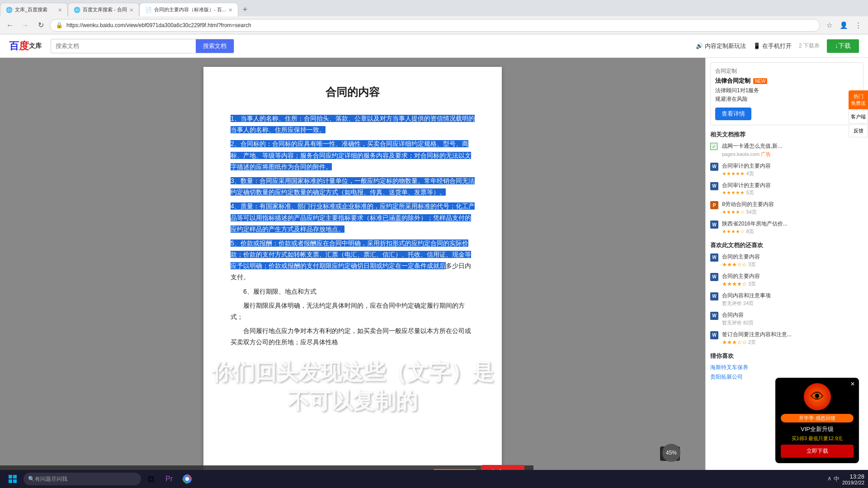 The width and height of the screenshot is (868, 488). Describe the element at coordinates (793, 284) in the screenshot. I see `like-doc-1-meta: ★★★★☆ 3页` at that location.